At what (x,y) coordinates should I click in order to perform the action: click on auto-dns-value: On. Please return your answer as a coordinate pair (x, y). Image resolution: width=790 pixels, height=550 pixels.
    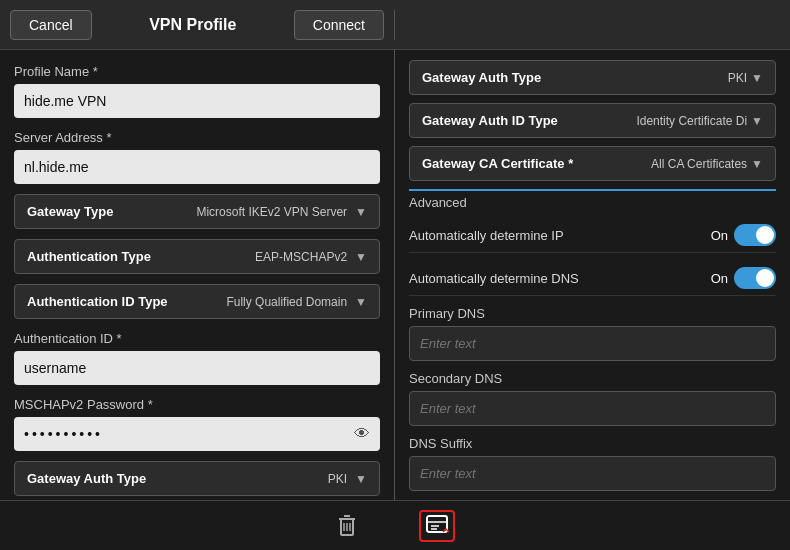
    Looking at the image, I should click on (720, 278).